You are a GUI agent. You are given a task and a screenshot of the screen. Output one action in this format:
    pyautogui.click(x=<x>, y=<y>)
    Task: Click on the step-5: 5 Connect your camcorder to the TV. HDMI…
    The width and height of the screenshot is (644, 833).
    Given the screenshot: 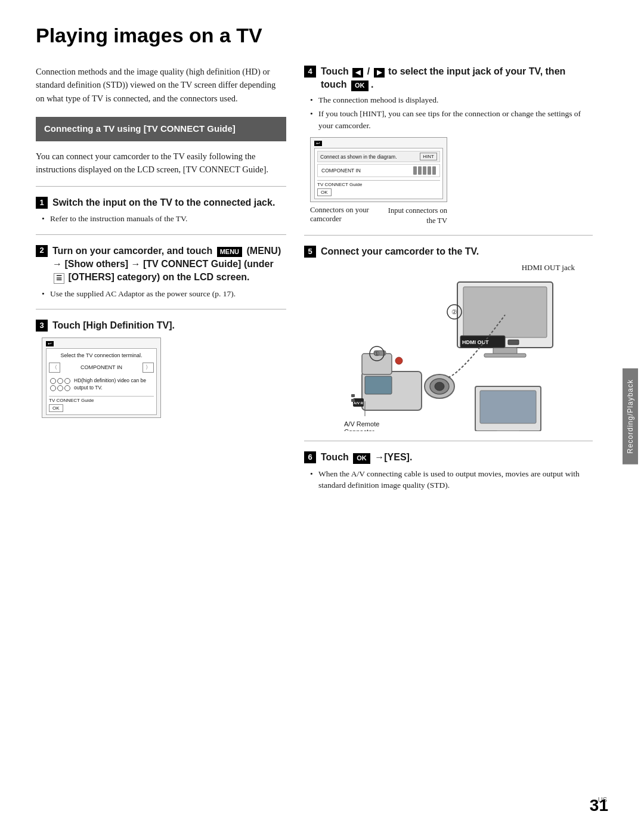 What is the action you would take?
    pyautogui.click(x=448, y=338)
    